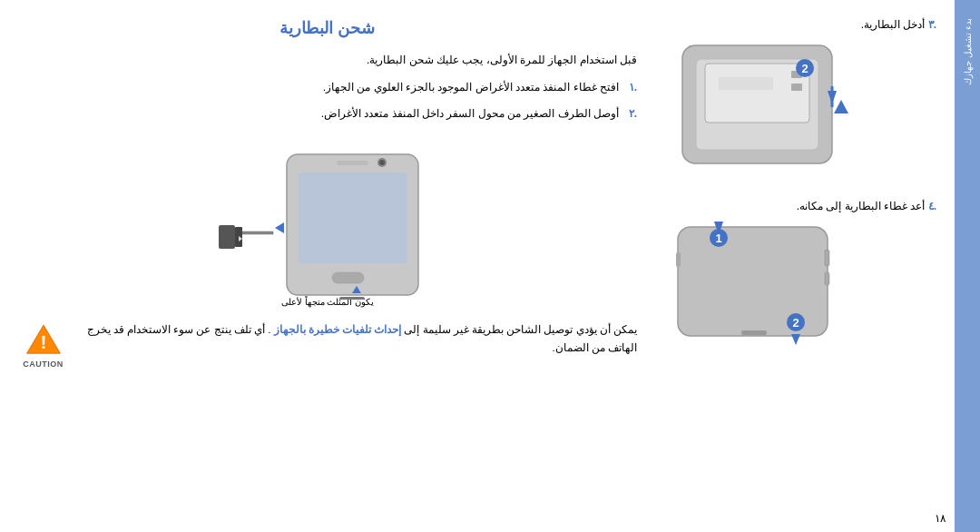 The width and height of the screenshot is (980, 532). I want to click on step-4-text: أعد غطاء البطارية إلى مكانه., so click(861, 206).